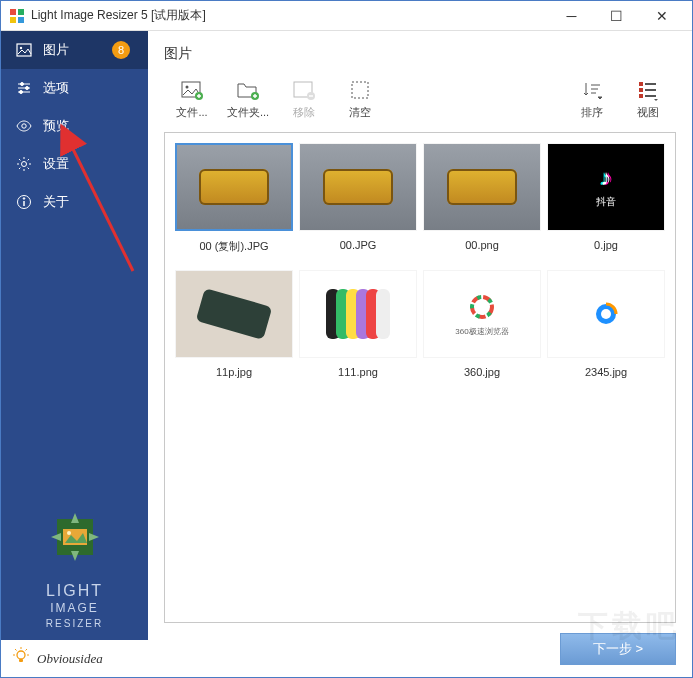 Image resolution: width=693 pixels, height=678 pixels. What do you see at coordinates (420, 644) in the screenshot?
I see `footer: 下一步 >` at bounding box center [420, 644].